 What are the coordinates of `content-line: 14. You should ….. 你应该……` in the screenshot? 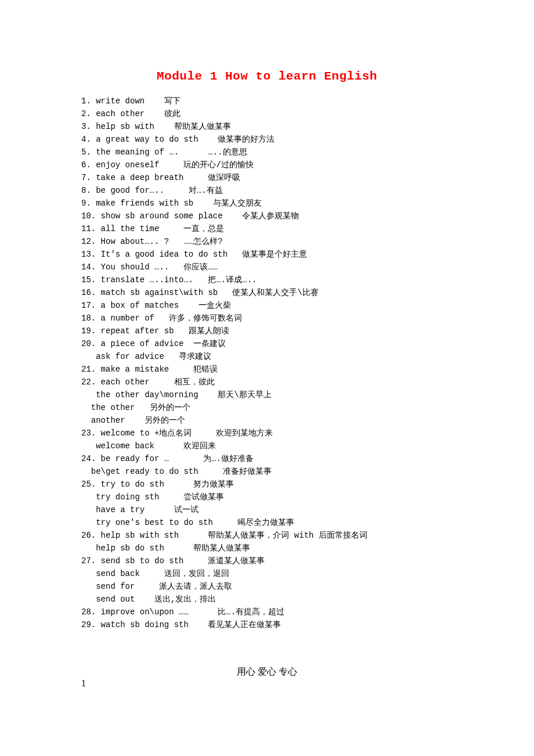 It's located at (267, 267).